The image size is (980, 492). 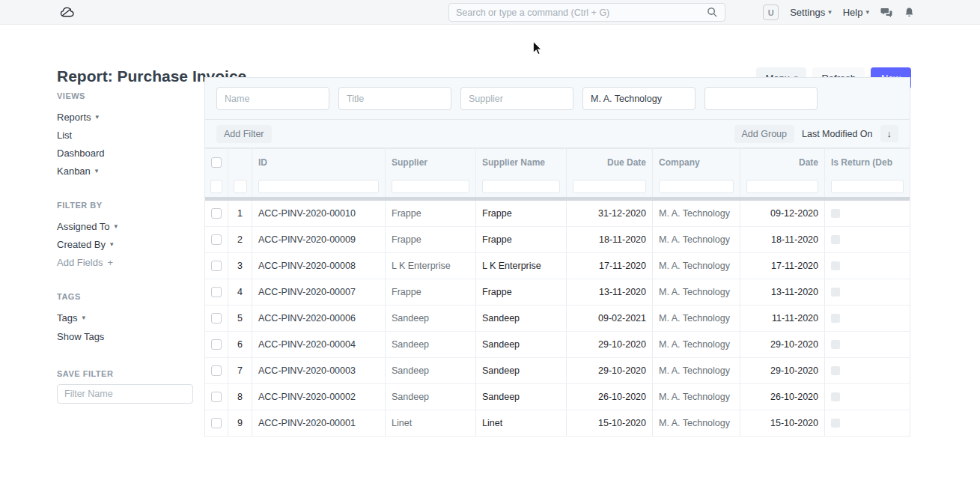 I want to click on table-row: 2 ACC-PINV-2020-00009 Frappe Frappe 18-1…, so click(x=557, y=240).